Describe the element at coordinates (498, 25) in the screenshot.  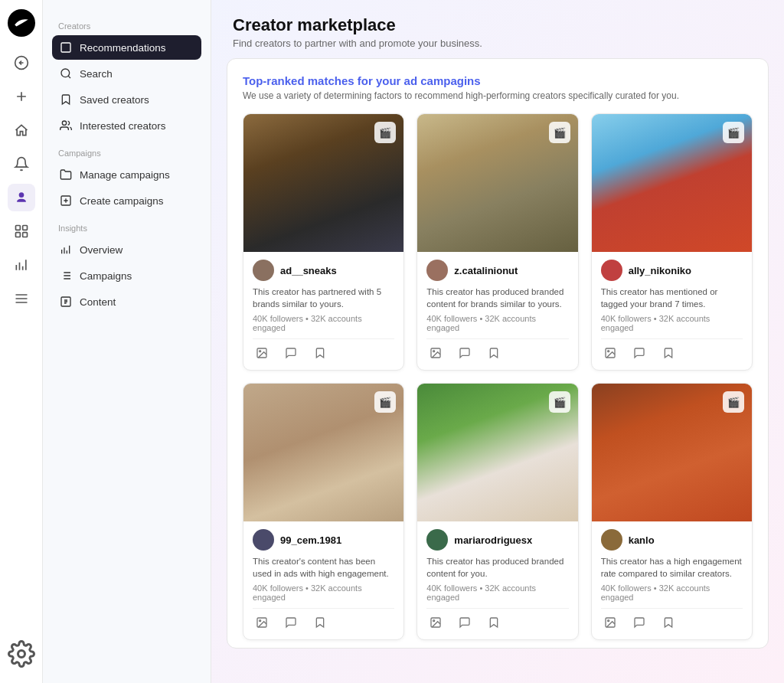
I see `page-title: Creator marketplace` at that location.